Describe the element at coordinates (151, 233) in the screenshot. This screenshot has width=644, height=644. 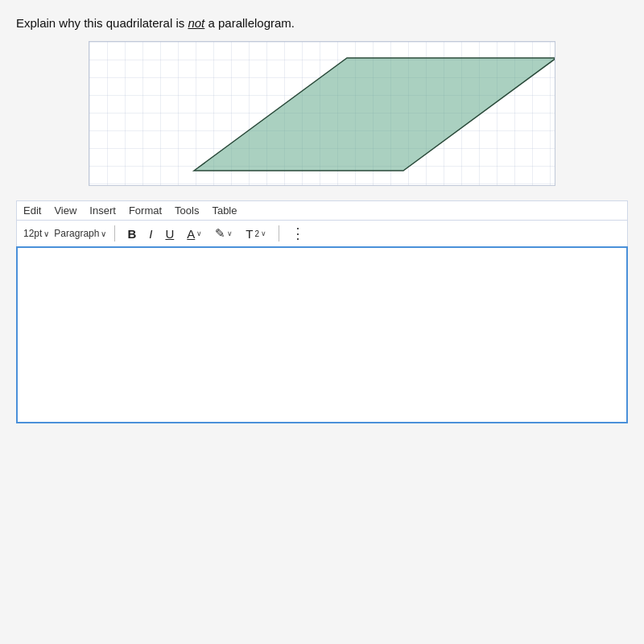
I see `italic-button: I` at that location.